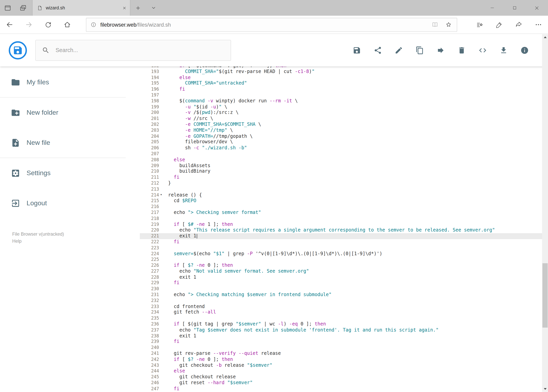 The width and height of the screenshot is (548, 392). I want to click on code-line-204: 204 -e GOPATH=//tmp/gopath \, so click(344, 136).